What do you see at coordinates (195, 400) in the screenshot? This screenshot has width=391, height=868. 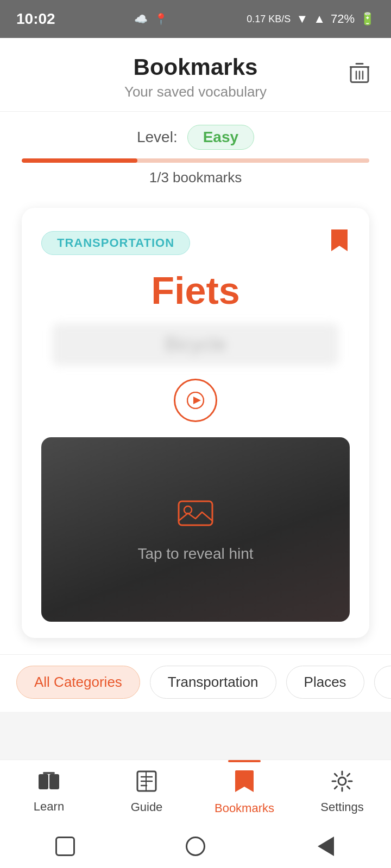 I see `play-circle` at bounding box center [195, 400].